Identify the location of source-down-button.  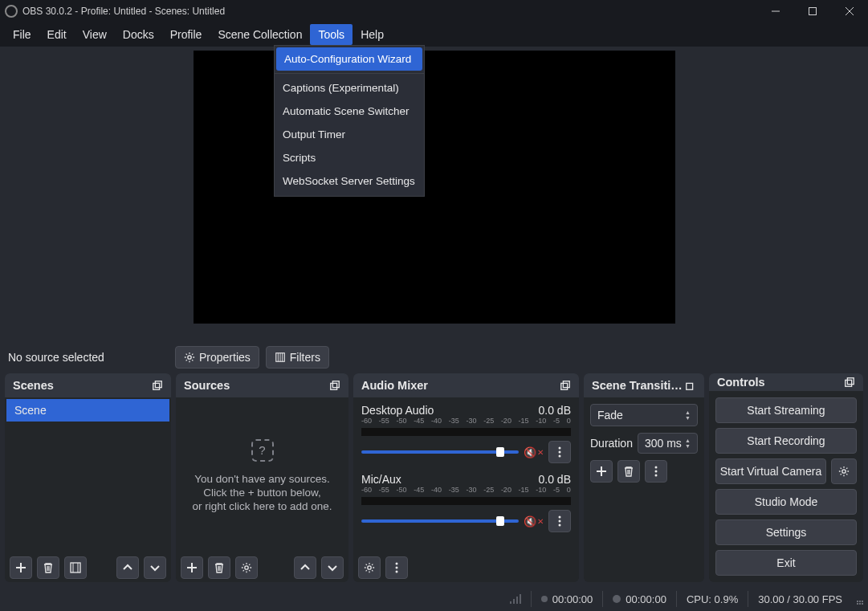
(332, 568).